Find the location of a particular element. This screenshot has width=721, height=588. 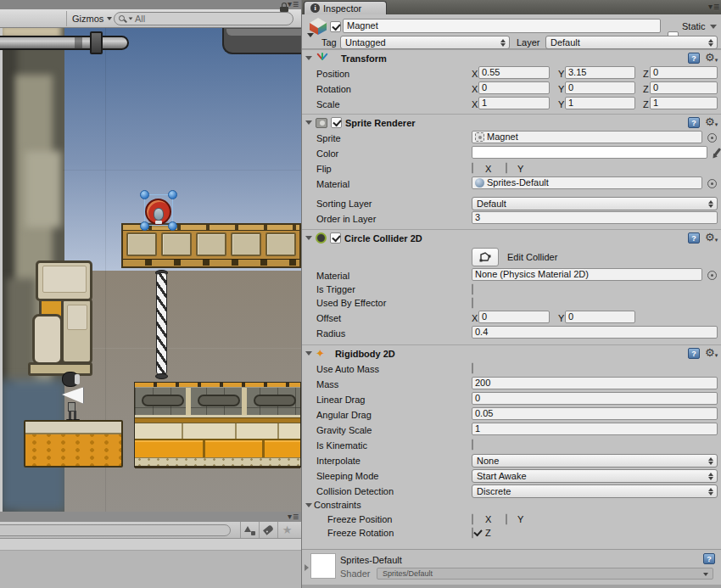

is-kinematic-checkbox is located at coordinates (472, 445).